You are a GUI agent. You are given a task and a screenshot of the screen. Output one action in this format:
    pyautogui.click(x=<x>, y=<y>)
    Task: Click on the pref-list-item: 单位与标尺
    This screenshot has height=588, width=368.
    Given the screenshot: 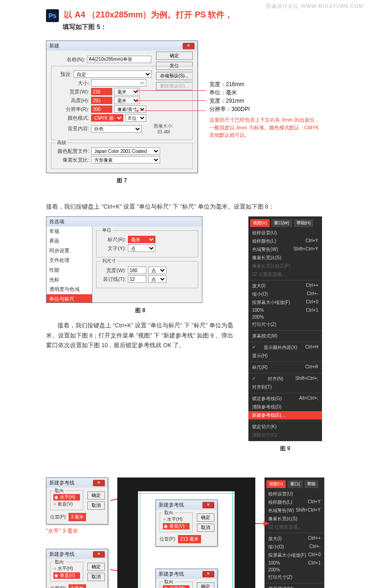 What is the action you would take?
    pyautogui.click(x=69, y=298)
    